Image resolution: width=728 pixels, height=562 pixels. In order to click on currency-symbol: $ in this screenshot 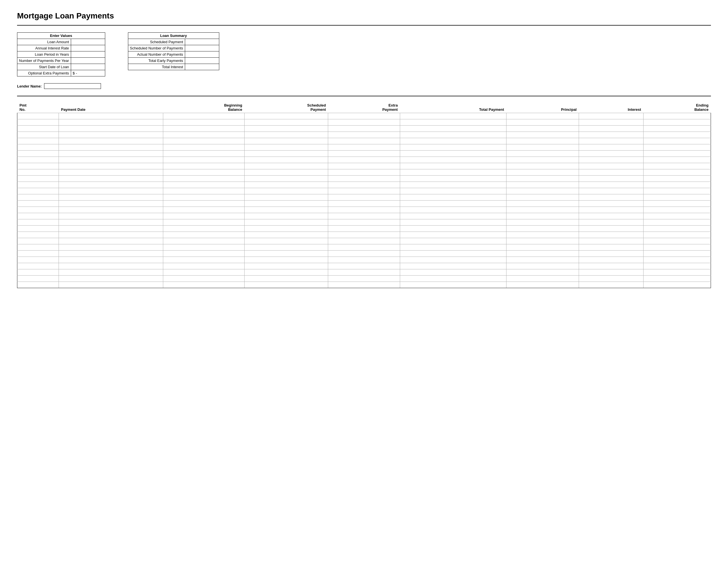, I will do `click(74, 73)`.